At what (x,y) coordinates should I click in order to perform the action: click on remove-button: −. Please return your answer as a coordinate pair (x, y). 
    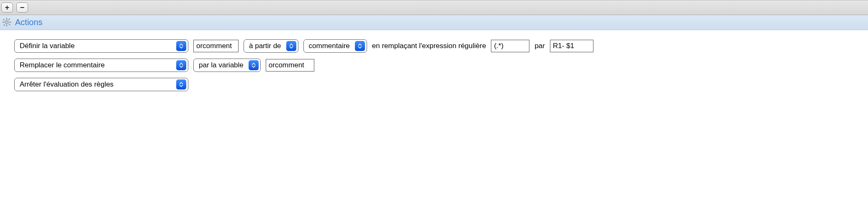
    Looking at the image, I should click on (22, 8).